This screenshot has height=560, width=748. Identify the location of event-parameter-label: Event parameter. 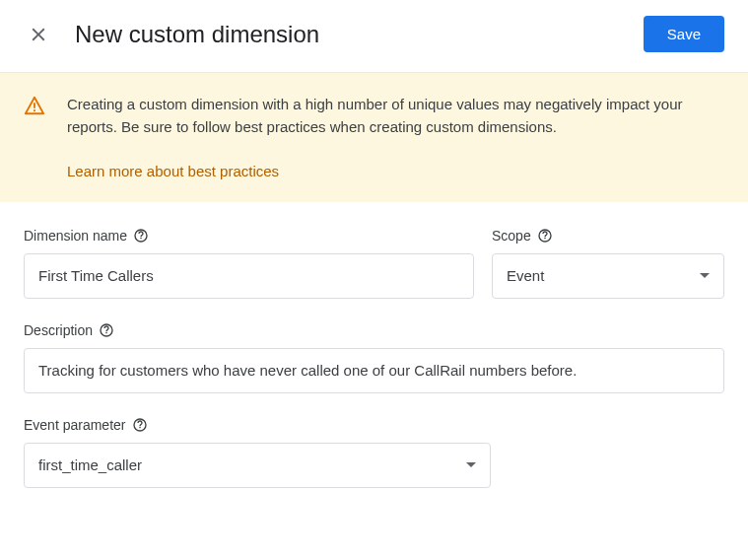
(257, 425).